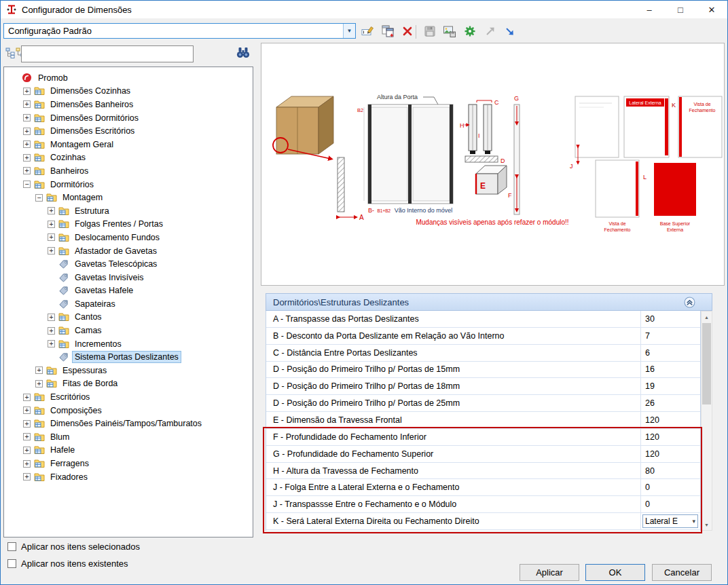 This screenshot has height=585, width=728. I want to click on maximize-button: □, so click(680, 10).